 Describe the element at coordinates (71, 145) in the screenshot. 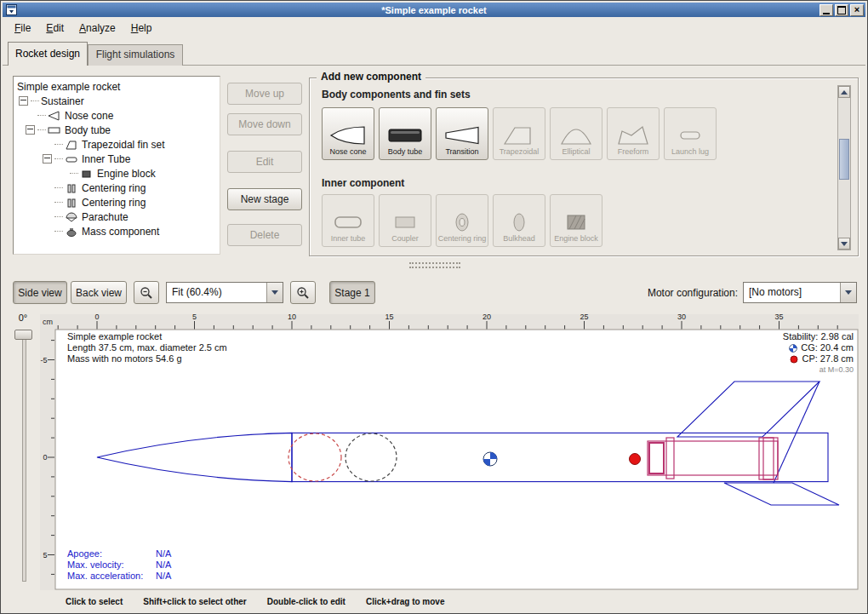

I see `fin-set-icon` at that location.